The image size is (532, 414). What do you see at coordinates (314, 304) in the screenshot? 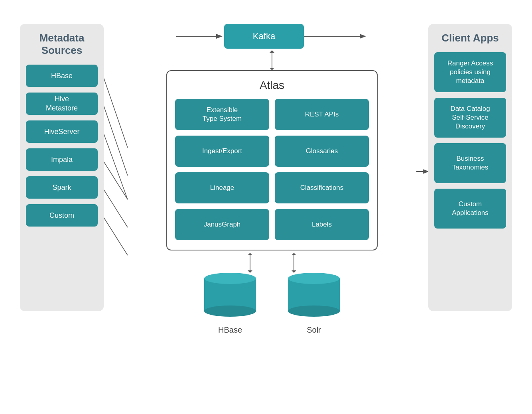
I see `solr-db-item: Solr` at bounding box center [314, 304].